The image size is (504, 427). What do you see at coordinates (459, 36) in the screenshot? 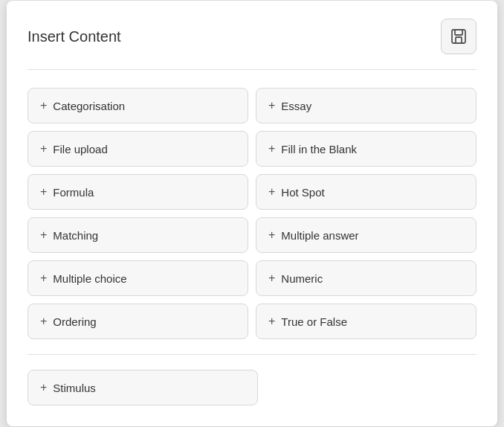
I see `save-icon` at bounding box center [459, 36].